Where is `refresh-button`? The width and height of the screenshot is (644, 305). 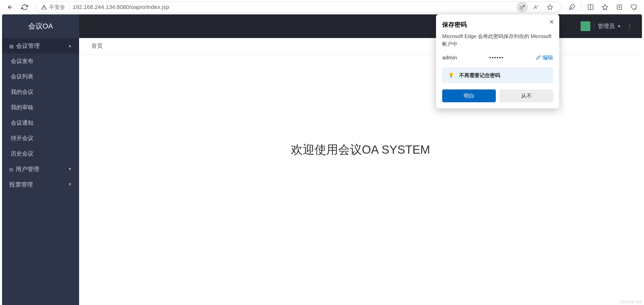
refresh-button is located at coordinates (25, 7).